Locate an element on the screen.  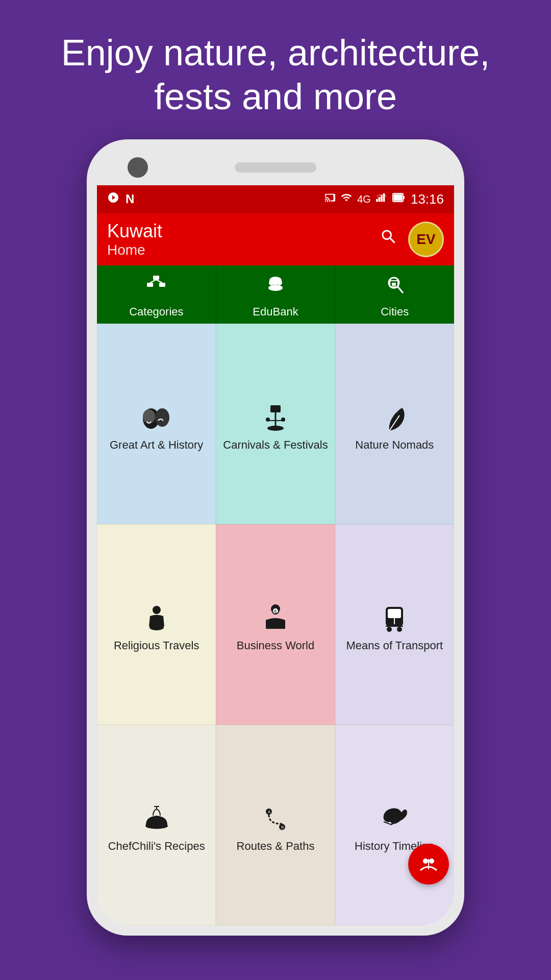
nav-tabs: Categories EduBank is located at coordinates (276, 295).